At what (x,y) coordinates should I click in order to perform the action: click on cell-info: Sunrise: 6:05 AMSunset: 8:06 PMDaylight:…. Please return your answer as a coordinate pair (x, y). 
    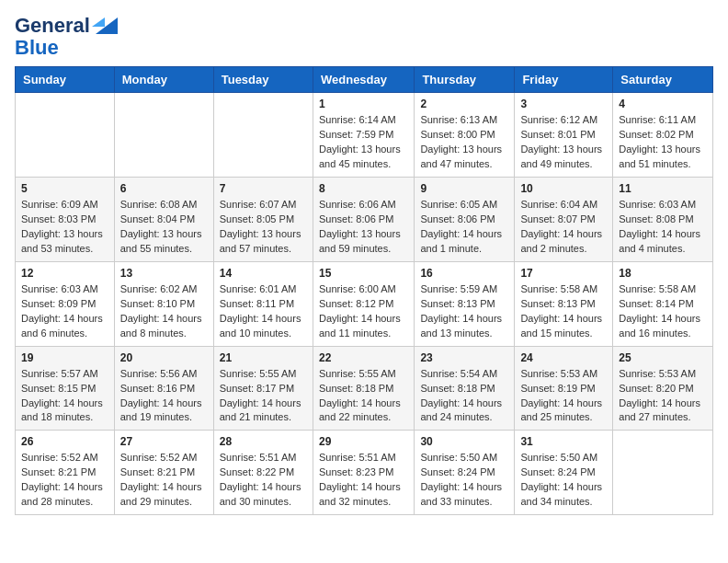
    Looking at the image, I should click on (464, 227).